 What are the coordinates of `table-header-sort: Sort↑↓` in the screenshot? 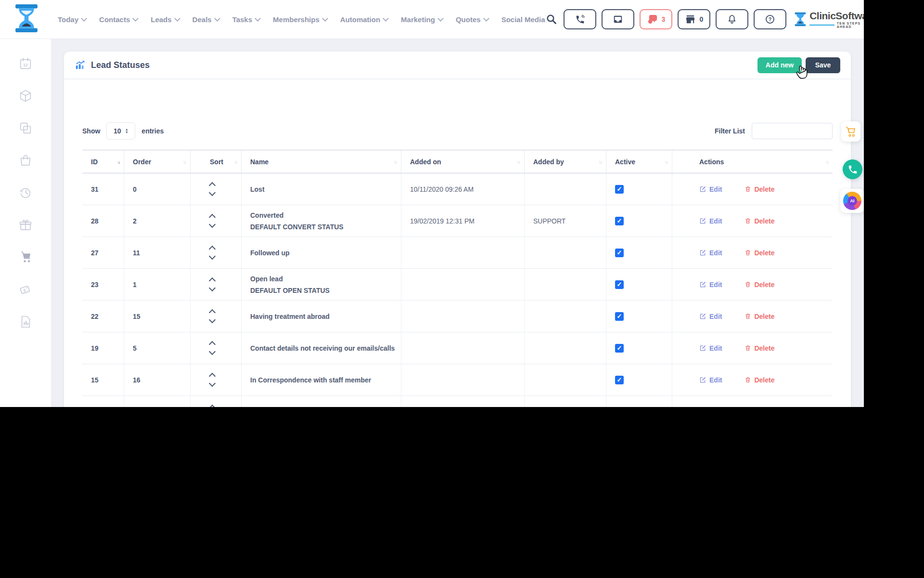 It's located at (216, 162).